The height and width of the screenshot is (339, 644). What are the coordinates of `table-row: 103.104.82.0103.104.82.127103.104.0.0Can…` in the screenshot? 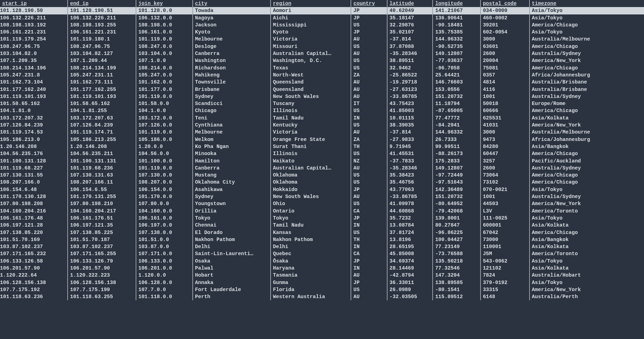 It's located at (322, 54).